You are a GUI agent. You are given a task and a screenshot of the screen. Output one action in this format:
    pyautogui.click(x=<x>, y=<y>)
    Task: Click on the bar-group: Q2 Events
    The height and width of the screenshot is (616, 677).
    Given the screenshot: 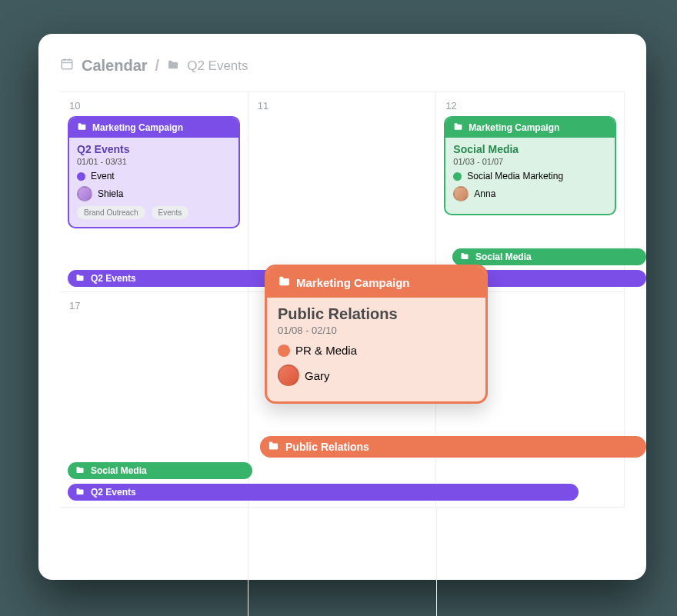 What is the action you would take?
    pyautogui.click(x=323, y=490)
    